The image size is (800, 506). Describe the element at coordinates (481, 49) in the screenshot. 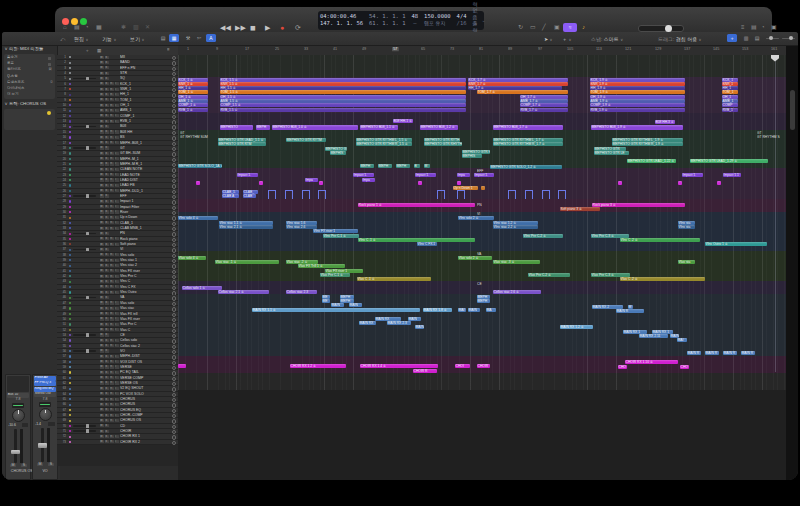

I see `ruler-bar-number: 81` at that location.